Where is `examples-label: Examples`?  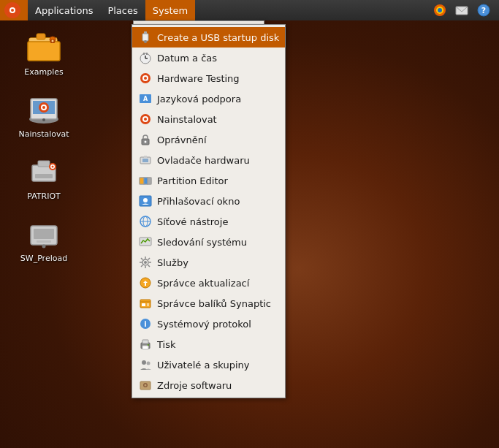 examples-label: Examples is located at coordinates (44, 72).